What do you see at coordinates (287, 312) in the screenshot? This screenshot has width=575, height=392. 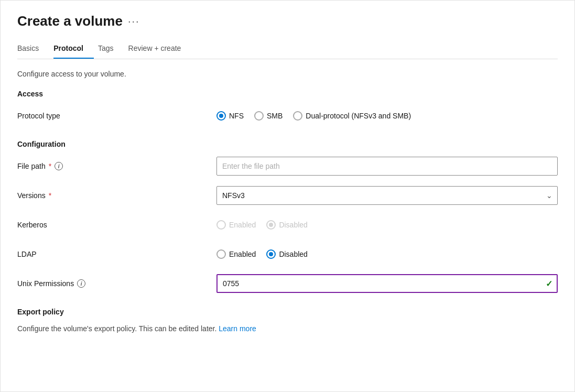 I see `export-policy-title: Export policy` at bounding box center [287, 312].